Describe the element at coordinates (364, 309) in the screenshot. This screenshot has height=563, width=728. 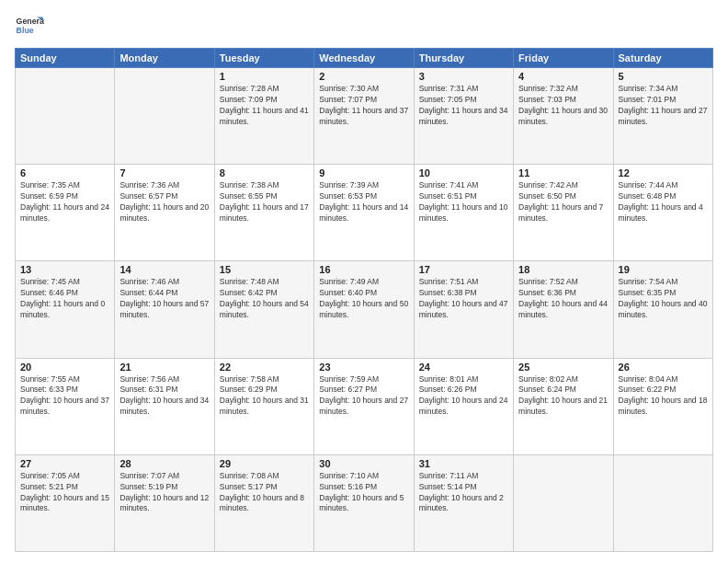
I see `day-cell: 16Sunrise: 7:49 AMSunset: 6:40 PMDayligh…` at that location.